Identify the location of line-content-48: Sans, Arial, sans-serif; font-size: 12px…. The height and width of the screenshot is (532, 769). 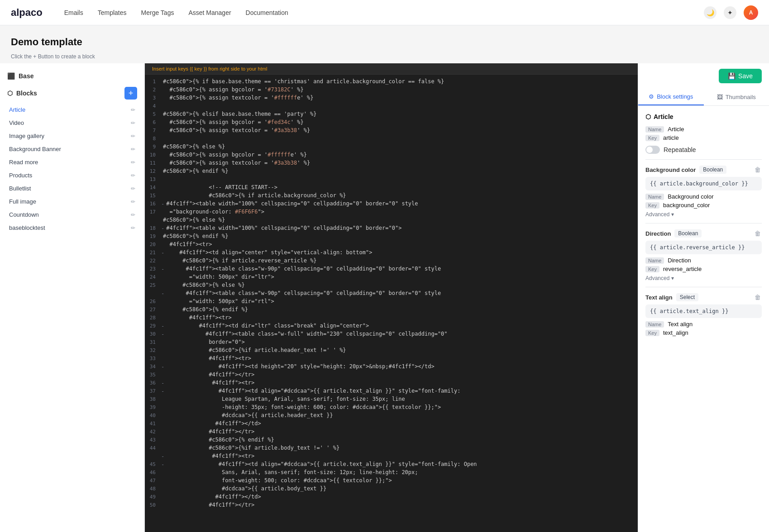
(400, 473).